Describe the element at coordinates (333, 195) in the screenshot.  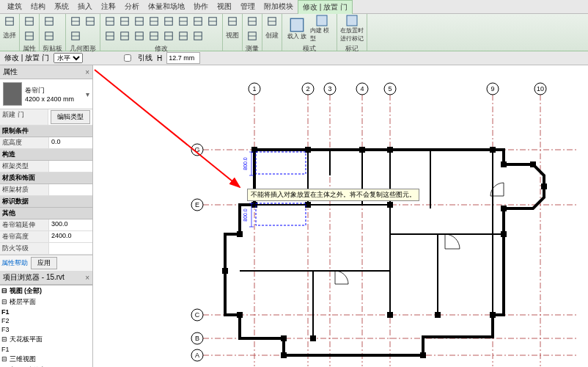
I see `placement-tooltip: 不能将插入对象放置在主体之外。将不会复制这些图元。` at that location.